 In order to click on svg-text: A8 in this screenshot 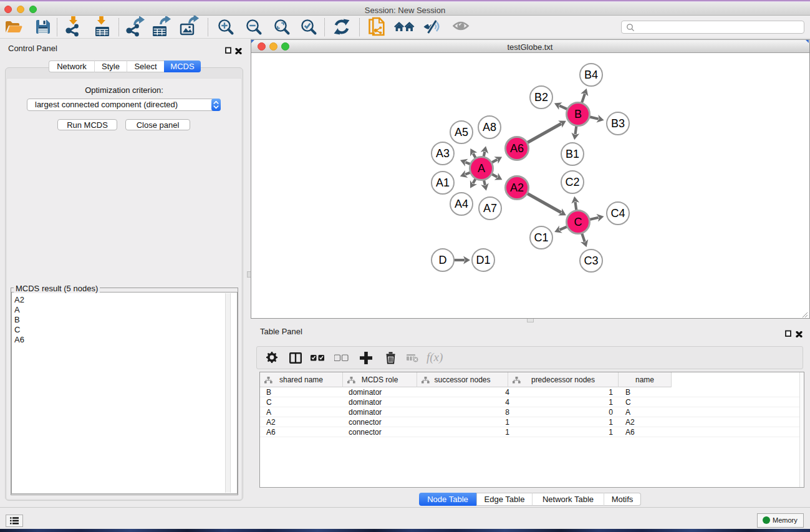, I will do `click(489, 127)`.